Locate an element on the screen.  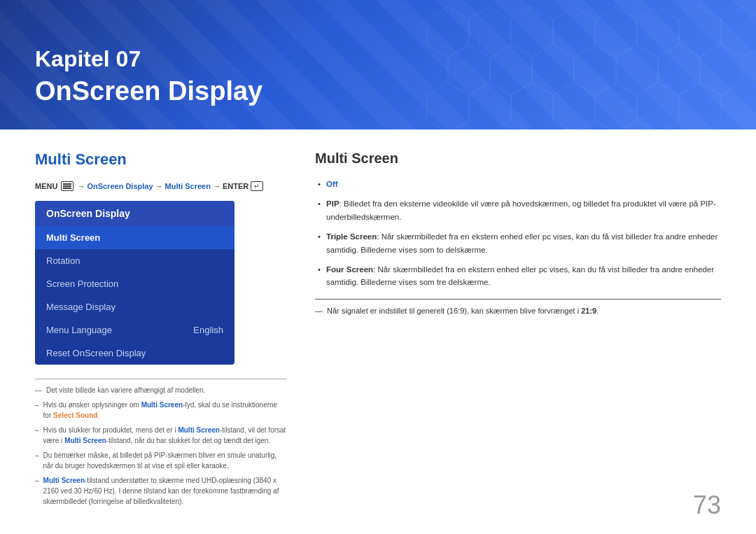
note-3: – Hvis du slukker for produktet, mens de… is located at coordinates (161, 435).